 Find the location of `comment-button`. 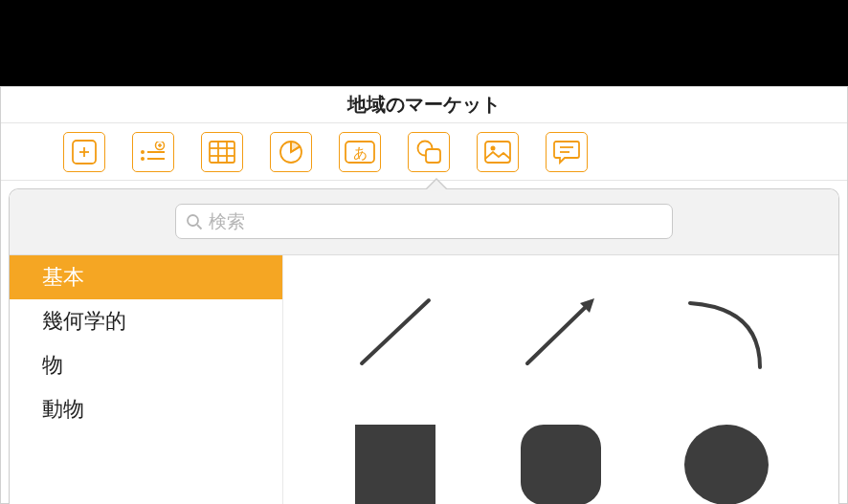

comment-button is located at coordinates (567, 152).